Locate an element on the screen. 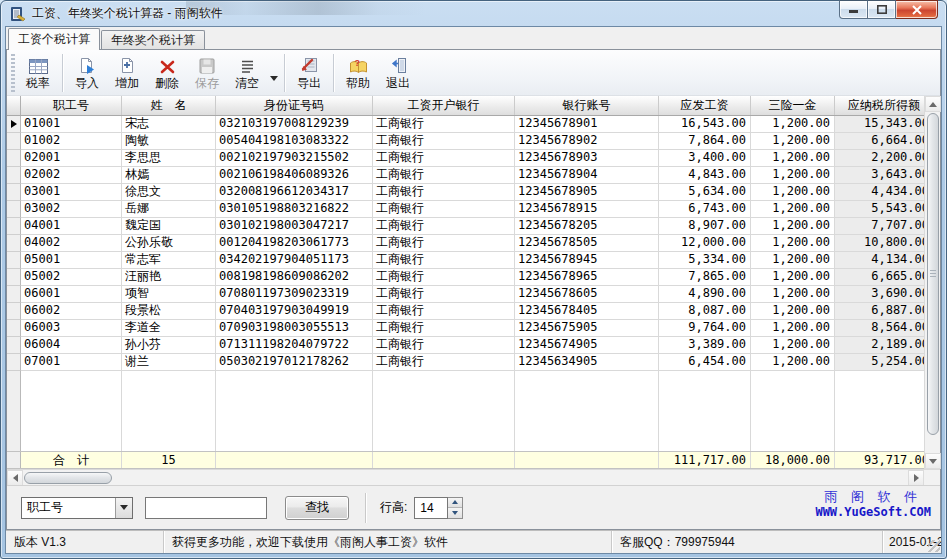  cell-idcard: 008198198609086202 is located at coordinates (294, 278).